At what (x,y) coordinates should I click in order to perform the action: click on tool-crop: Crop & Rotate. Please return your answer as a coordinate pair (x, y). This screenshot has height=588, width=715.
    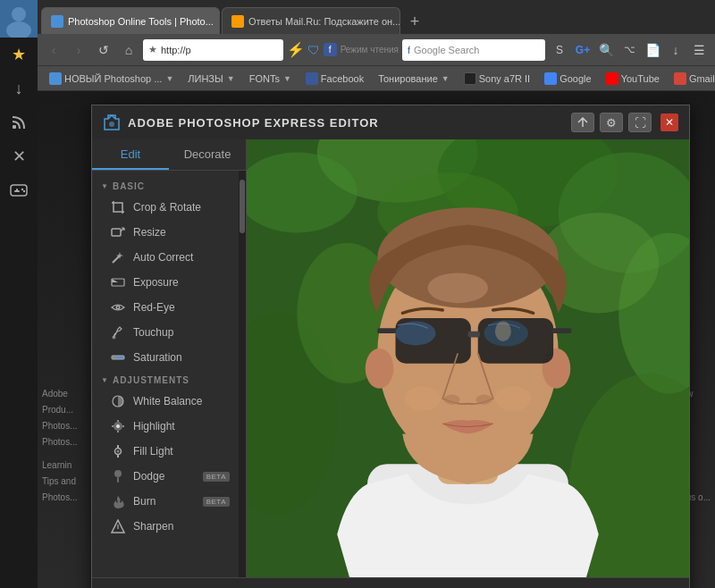
    Looking at the image, I should click on (165, 207).